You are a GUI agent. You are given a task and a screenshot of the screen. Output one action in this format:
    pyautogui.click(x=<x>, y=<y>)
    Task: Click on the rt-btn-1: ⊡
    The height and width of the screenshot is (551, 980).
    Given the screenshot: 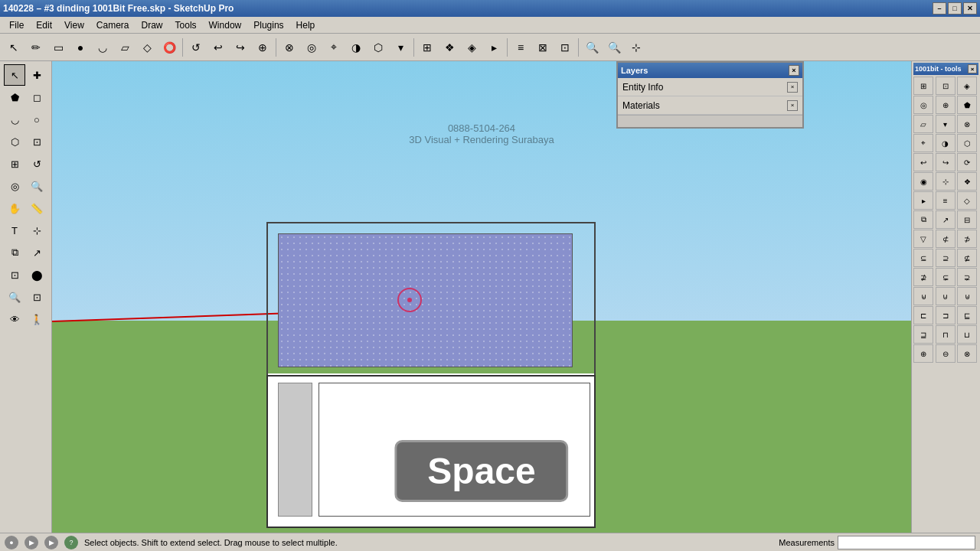 What is the action you would take?
    pyautogui.click(x=946, y=86)
    